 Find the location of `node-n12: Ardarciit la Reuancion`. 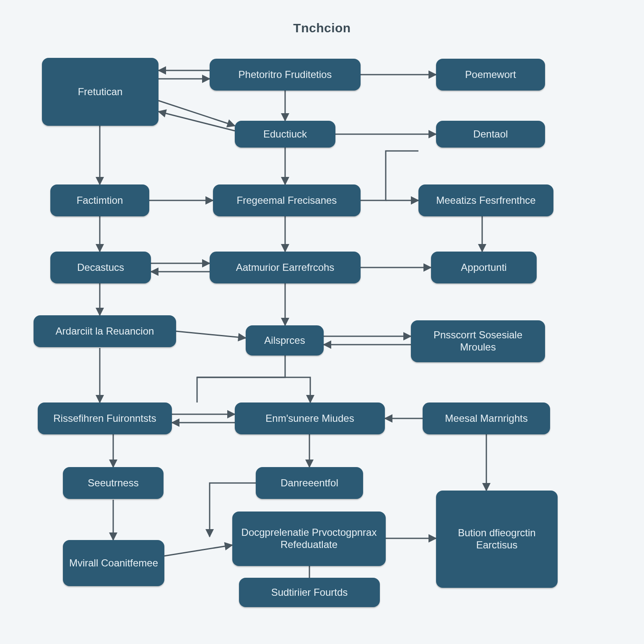

node-n12: Ardarciit la Reuancion is located at coordinates (105, 331).